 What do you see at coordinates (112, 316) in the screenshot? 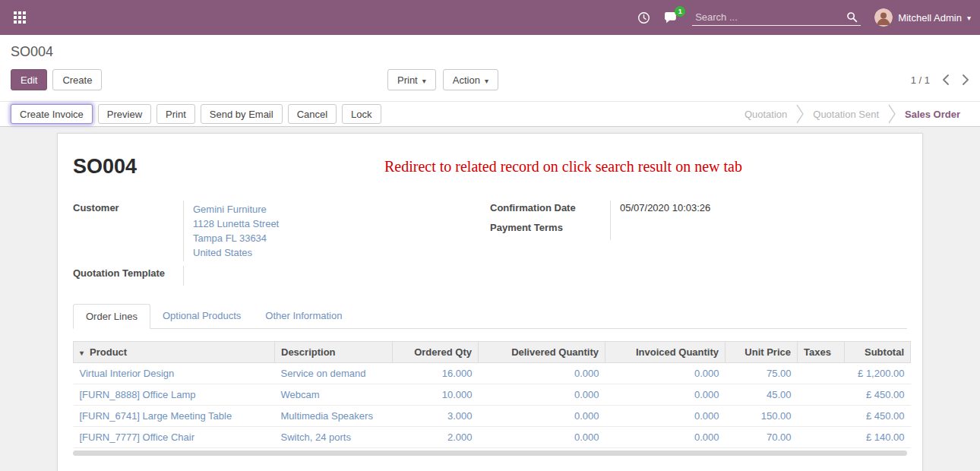
I see `tab-order-lines: Order Lines` at bounding box center [112, 316].